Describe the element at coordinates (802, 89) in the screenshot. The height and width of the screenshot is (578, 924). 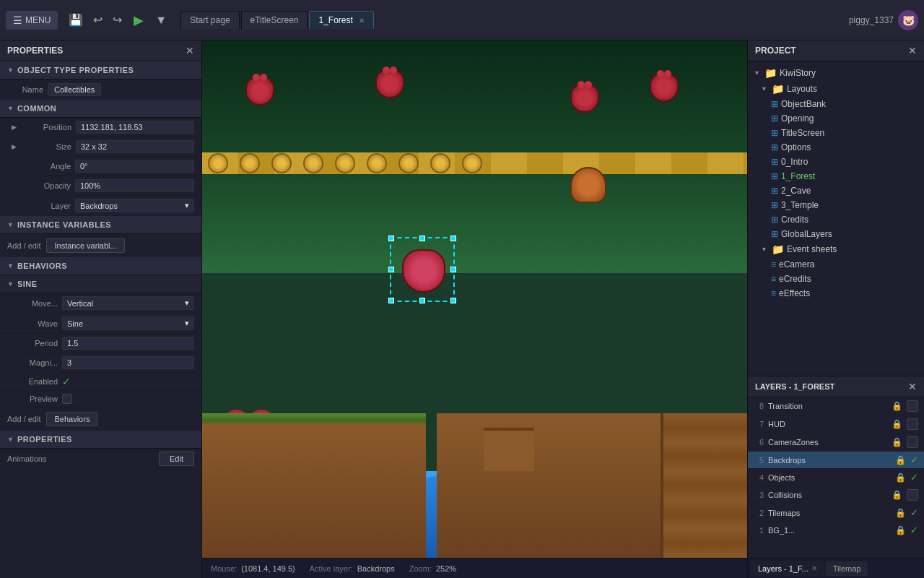
I see `tree-layouts-label: Layouts` at that location.